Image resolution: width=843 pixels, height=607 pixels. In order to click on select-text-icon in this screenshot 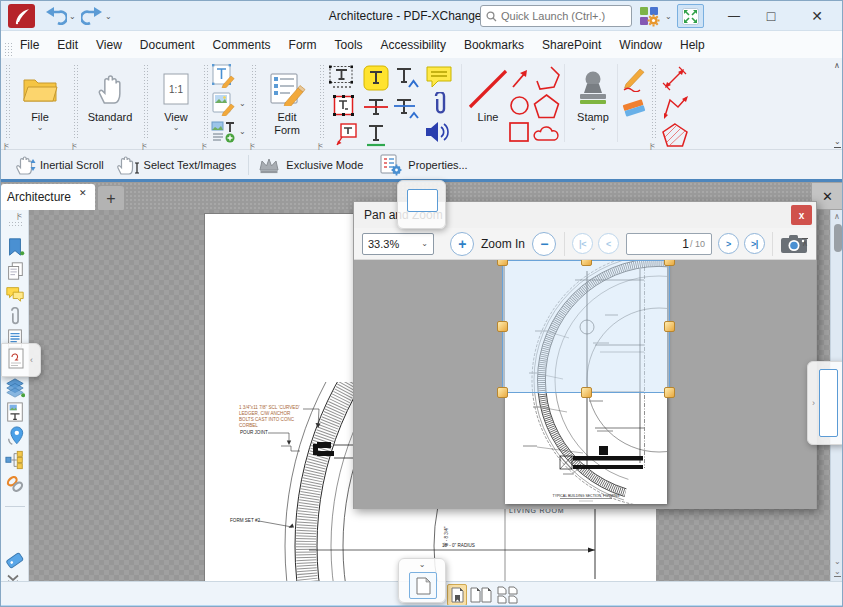, I will do `click(128, 165)`.